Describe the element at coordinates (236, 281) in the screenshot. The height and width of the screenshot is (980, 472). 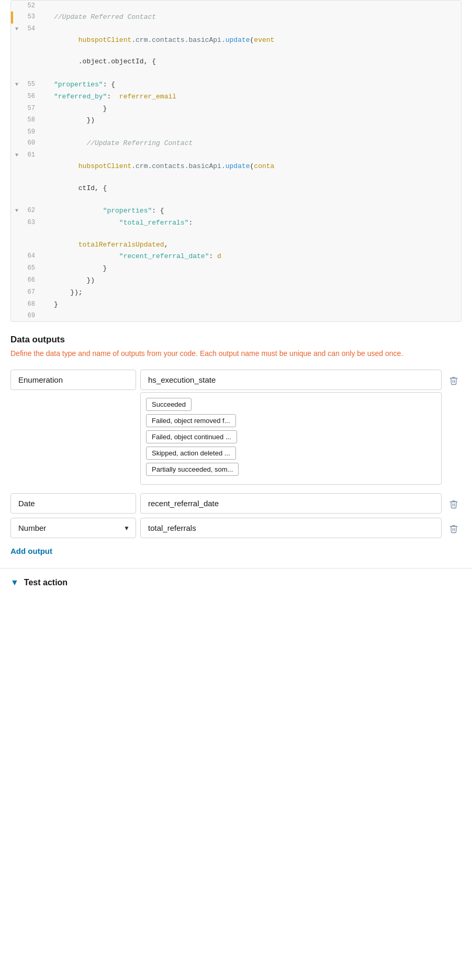
I see `code-line-66: 66 })` at that location.